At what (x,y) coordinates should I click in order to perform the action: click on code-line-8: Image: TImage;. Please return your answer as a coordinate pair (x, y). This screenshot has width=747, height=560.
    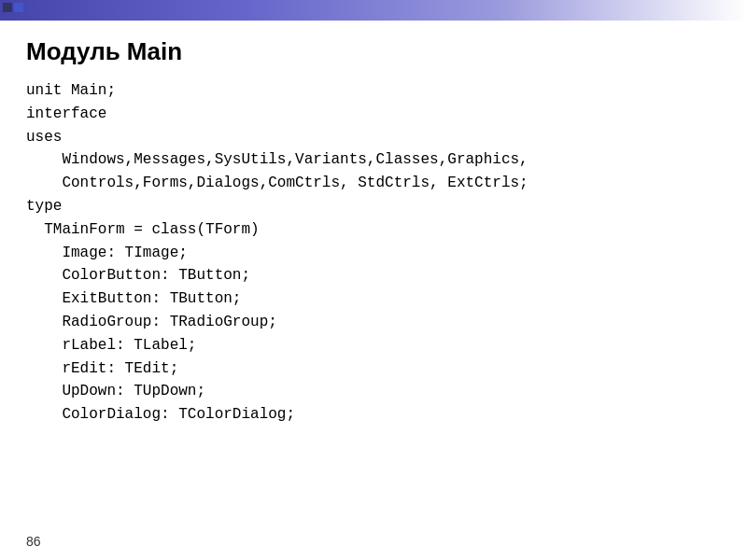
    Looking at the image, I should click on (106, 253).